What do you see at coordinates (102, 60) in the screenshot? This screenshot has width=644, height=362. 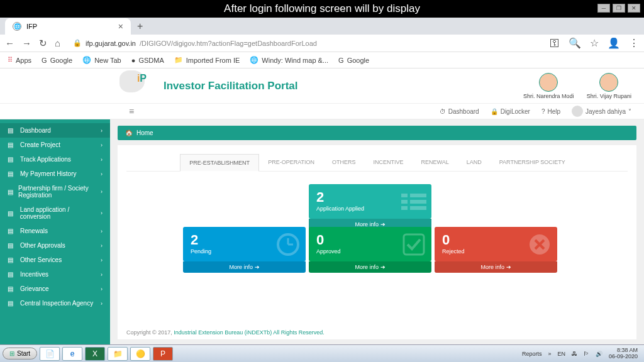 I see `bookmark-item: 🌐New Tab` at bounding box center [102, 60].